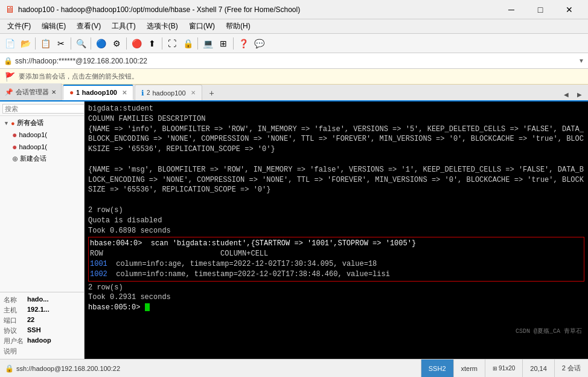 This screenshot has width=588, height=377. Describe the element at coordinates (33, 92) in the screenshot. I see `session-manager-text: 会话管理器` at that location.